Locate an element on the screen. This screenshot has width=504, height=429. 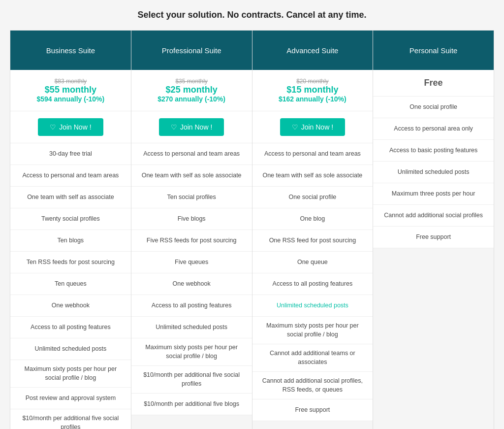
feature-row-professional-0: Access to personal and team areas is located at coordinates (192, 154).